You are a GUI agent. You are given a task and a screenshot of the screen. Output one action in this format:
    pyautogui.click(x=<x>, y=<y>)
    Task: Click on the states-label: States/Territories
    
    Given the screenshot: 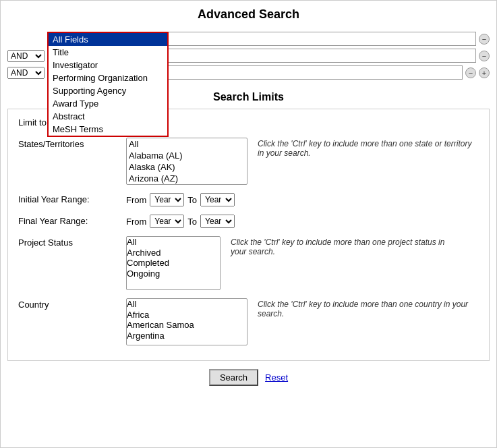 What is the action you would take?
    pyautogui.click(x=72, y=143)
    